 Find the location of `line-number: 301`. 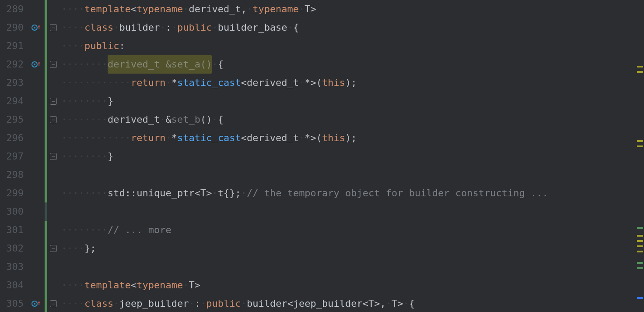

line-number: 301 is located at coordinates (12, 230).